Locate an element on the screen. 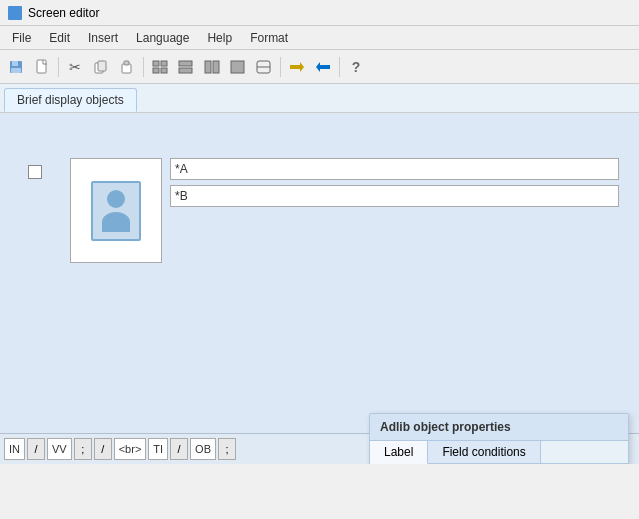  canvas-field-a: *A is located at coordinates (394, 169).